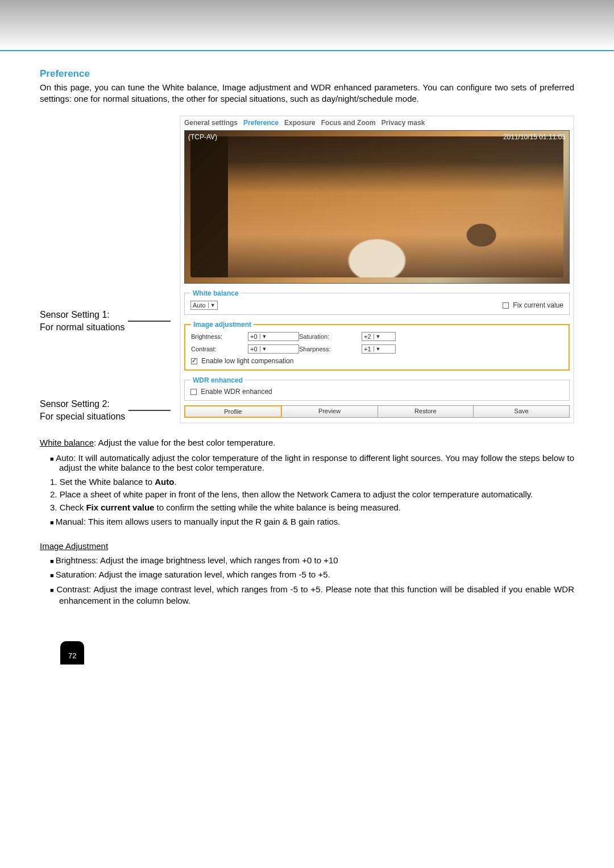 Image resolution: width=614 pixels, height=868 pixels. I want to click on white-balance-value: Auto, so click(199, 305).